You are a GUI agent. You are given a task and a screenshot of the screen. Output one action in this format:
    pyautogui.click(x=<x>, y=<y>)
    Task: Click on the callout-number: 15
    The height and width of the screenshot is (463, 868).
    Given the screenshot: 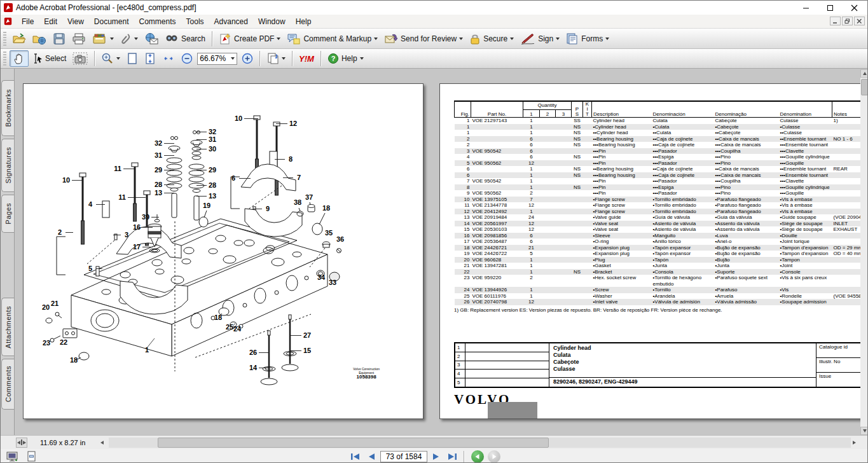 What is the action you would take?
    pyautogui.click(x=307, y=350)
    